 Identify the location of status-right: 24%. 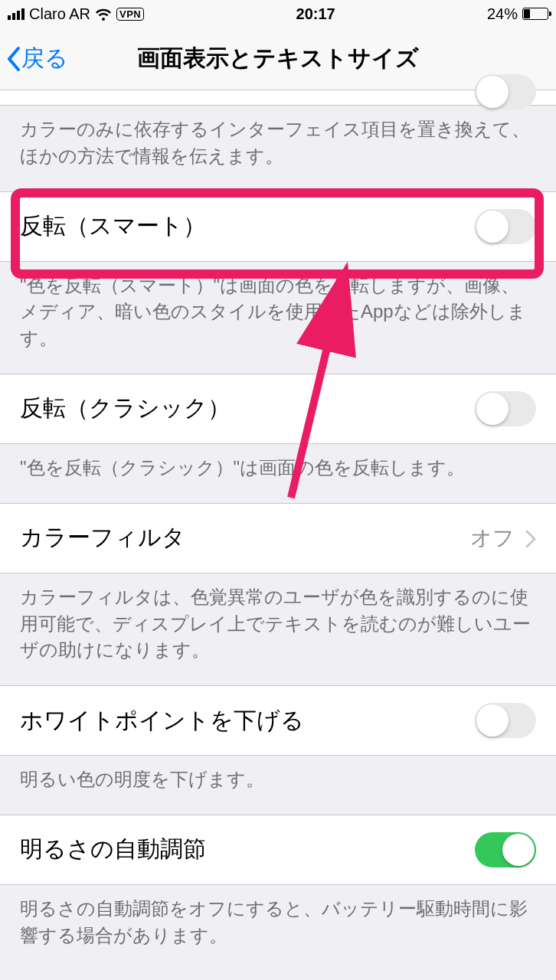
(518, 14).